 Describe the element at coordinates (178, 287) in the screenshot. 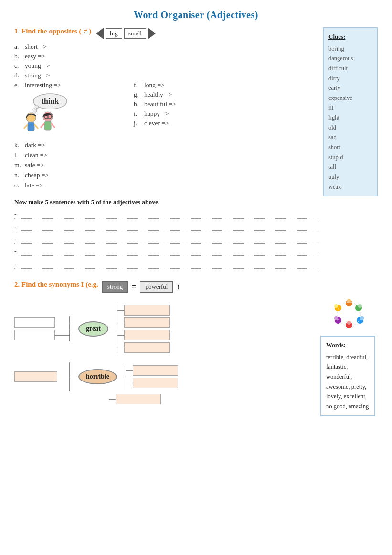

I see `section2-paren: )` at that location.